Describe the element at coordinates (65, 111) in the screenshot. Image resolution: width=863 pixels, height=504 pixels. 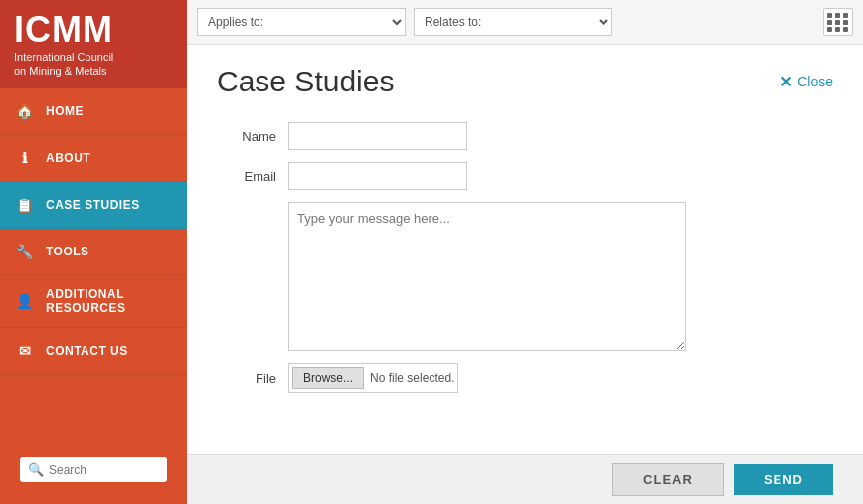
I see `sidebar-item-label: HOME` at that location.